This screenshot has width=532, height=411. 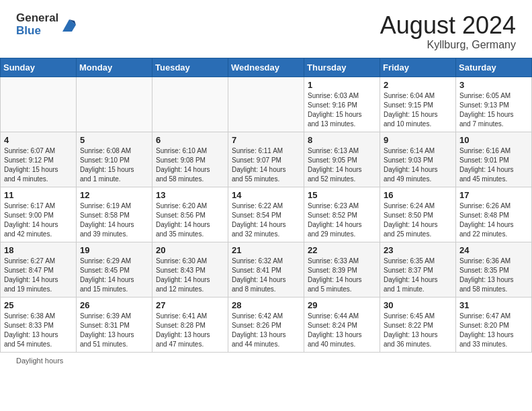 I want to click on day-info: Sunrise: 6:41 AM Sunset: 8:28 PM Dayligh…, so click(x=190, y=330).